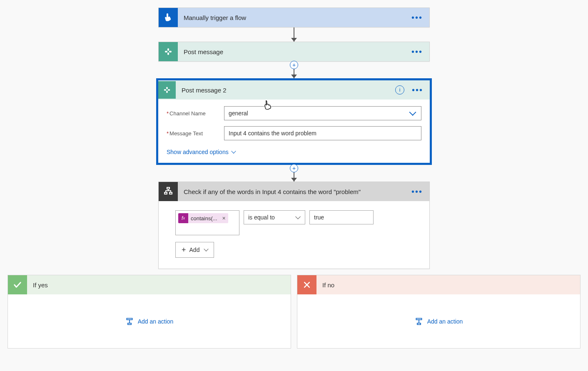 This screenshot has height=371, width=588. Describe the element at coordinates (294, 192) in the screenshot. I see `condition-header: Check if any of the words in Input 4 con…` at that location.